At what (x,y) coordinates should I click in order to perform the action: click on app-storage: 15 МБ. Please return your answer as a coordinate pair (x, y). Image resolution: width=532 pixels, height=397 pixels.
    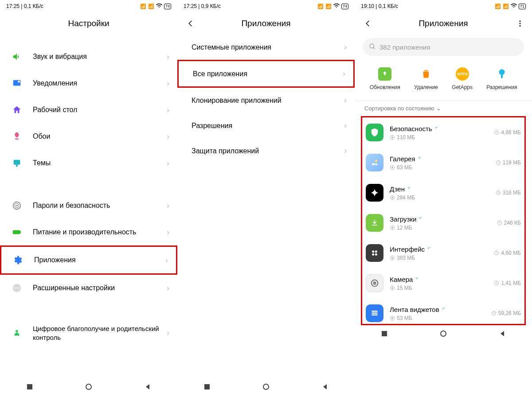
    Looking at the image, I should click on (404, 288).